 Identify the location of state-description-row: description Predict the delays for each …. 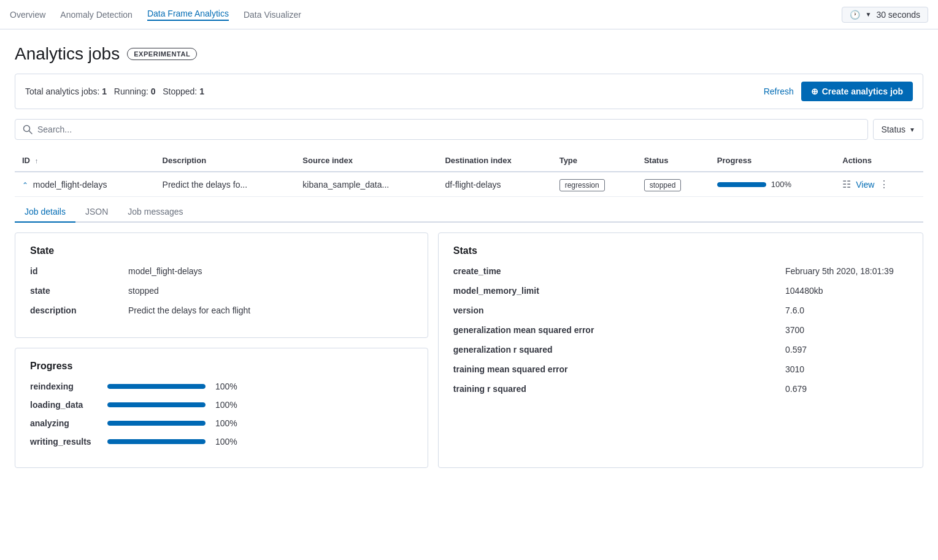
(221, 310).